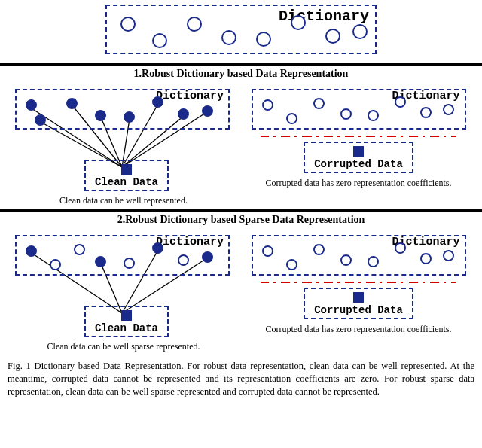 The image size is (482, 448). I want to click on section1-left-caption: Clean data can be well represented., so click(124, 200).